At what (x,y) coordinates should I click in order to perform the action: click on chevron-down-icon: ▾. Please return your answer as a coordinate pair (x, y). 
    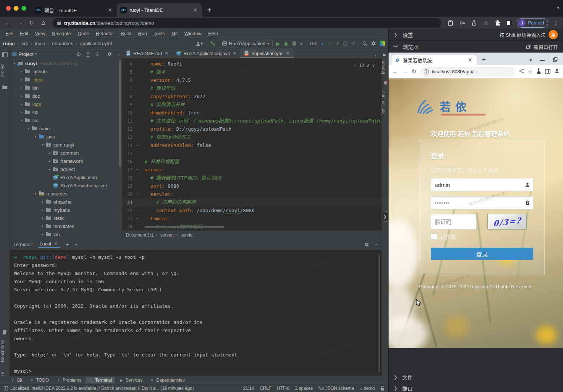
    Looking at the image, I should click on (36, 54).